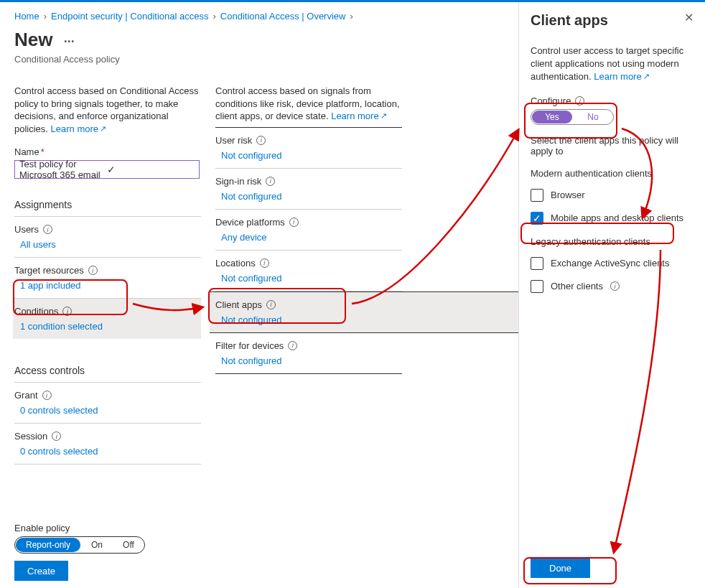 This screenshot has width=705, height=588. What do you see at coordinates (108, 205) in the screenshot?
I see `assignments-heading: Assignments` at bounding box center [108, 205].